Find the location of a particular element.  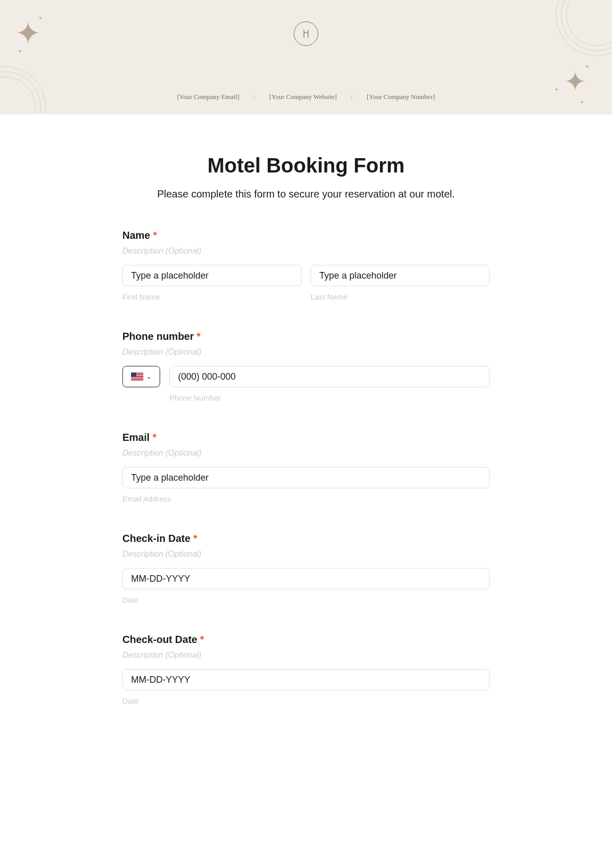

checkin-sublabel: Date is located at coordinates (306, 600).